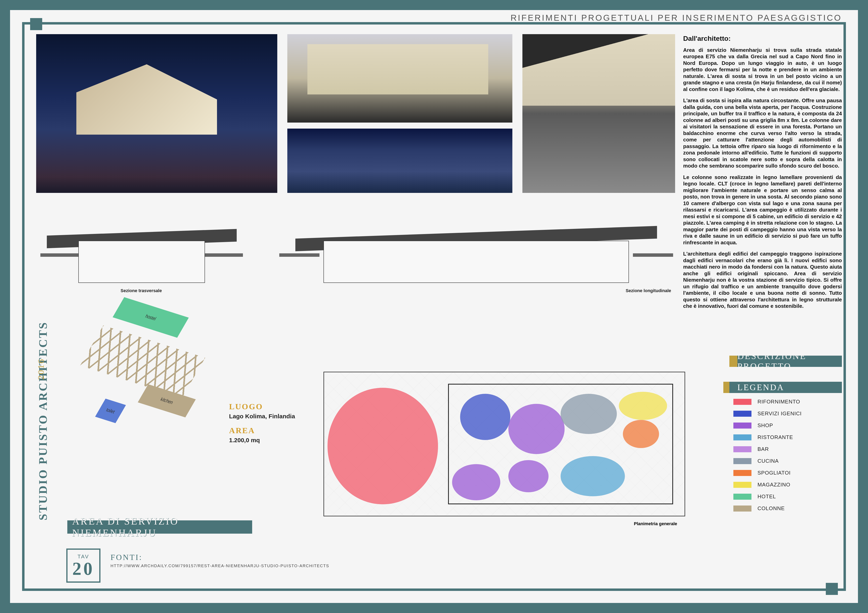  What do you see at coordinates (767, 497) in the screenshot?
I see `legend-label: HOTEL` at bounding box center [767, 497].